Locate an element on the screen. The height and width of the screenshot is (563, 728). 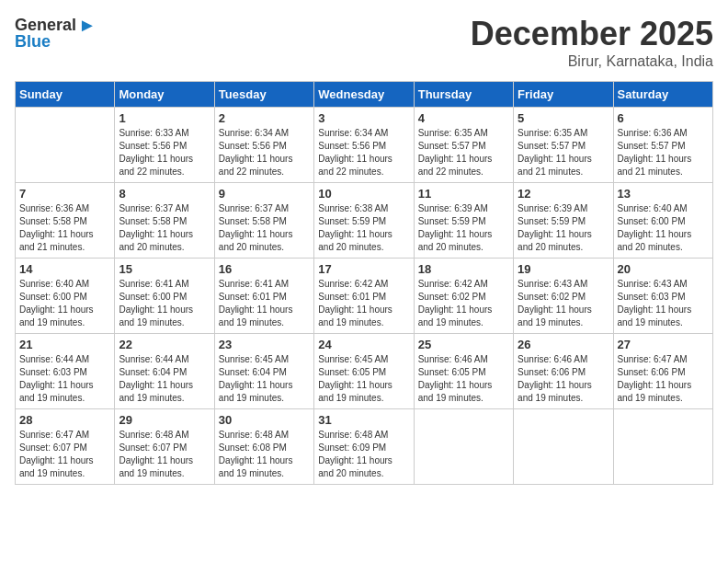
day-number: 28 is located at coordinates (64, 419).